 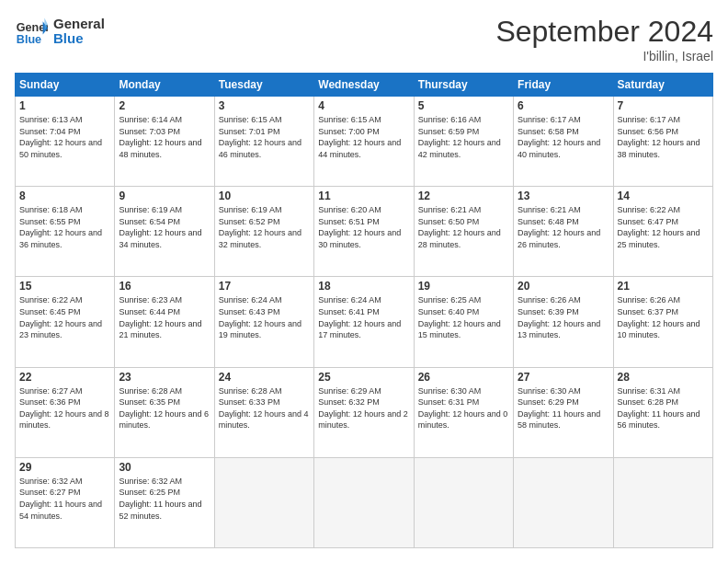 I want to click on day-info: Sunrise: 6:30 AM Sunset: 6:31 PM Dayligh…, so click(x=463, y=408).